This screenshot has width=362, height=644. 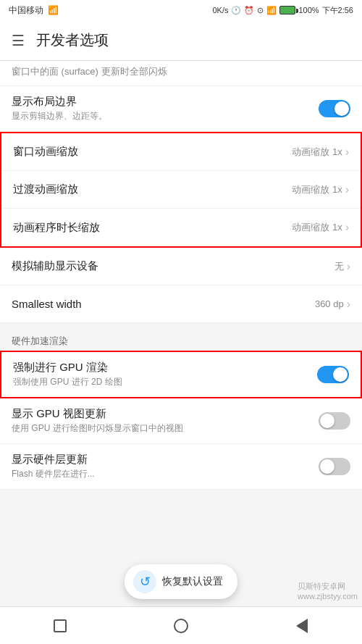 What do you see at coordinates (54, 10) in the screenshot?
I see `signal-icon: 📶` at bounding box center [54, 10].